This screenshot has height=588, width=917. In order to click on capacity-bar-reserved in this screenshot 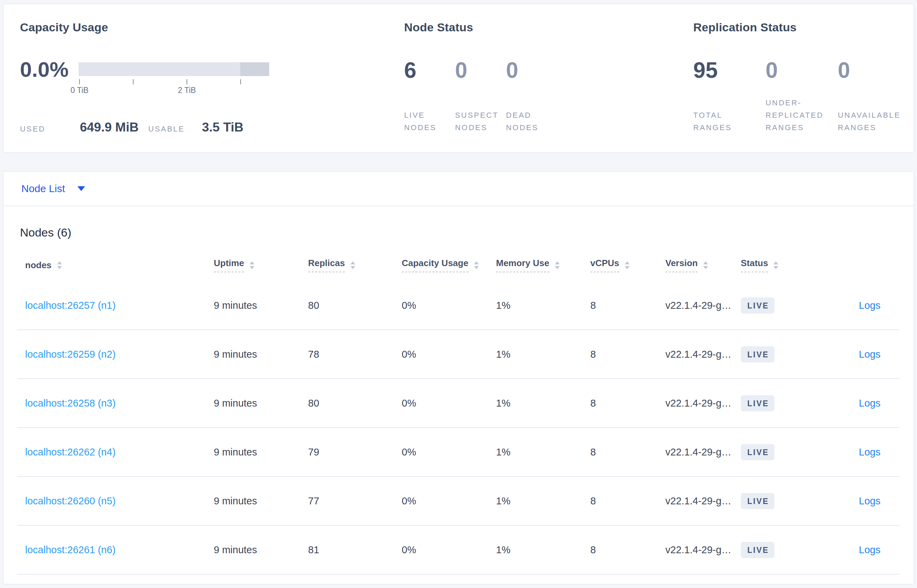, I will do `click(255, 69)`.